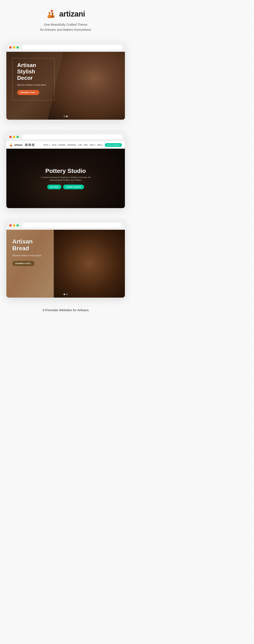 This screenshot has width=254, height=644. What do you see at coordinates (66, 178) in the screenshot?
I see `mock2-hero-text: Pottery Studio A Creative Sanctuary for …` at bounding box center [66, 178].